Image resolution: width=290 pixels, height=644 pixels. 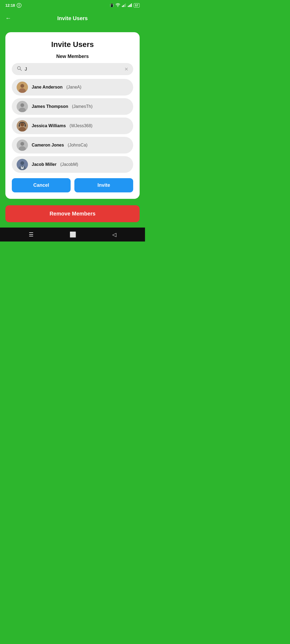 What do you see at coordinates (10, 5) in the screenshot?
I see `time: 12:18` at bounding box center [10, 5].